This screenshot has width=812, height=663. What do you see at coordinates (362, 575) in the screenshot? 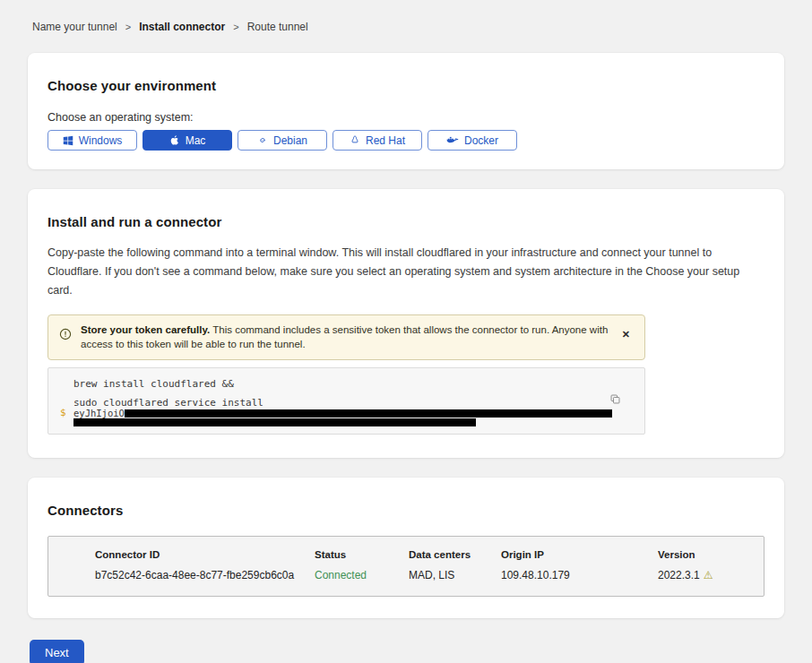
I see `status-badge: Connected` at bounding box center [362, 575].